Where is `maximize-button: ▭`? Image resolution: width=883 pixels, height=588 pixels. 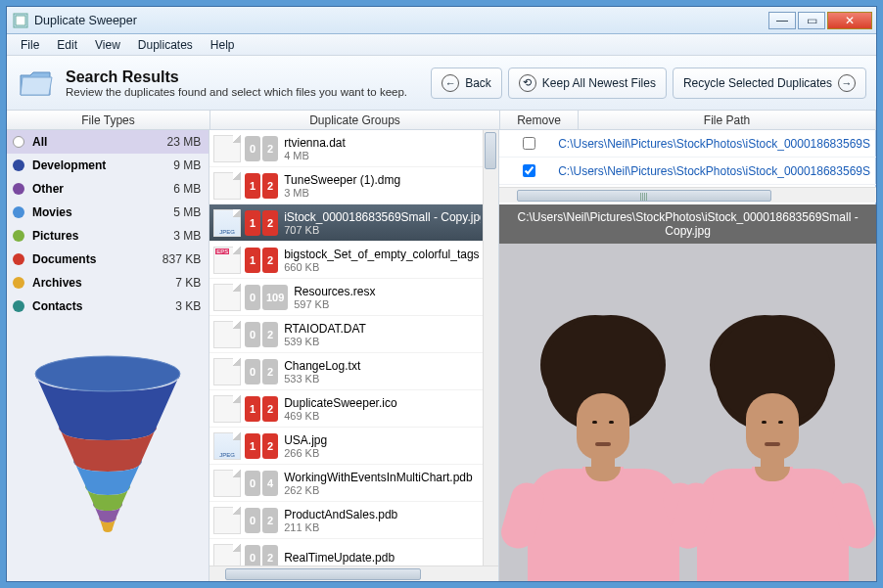
maximize-button: ▭ is located at coordinates (812, 21).